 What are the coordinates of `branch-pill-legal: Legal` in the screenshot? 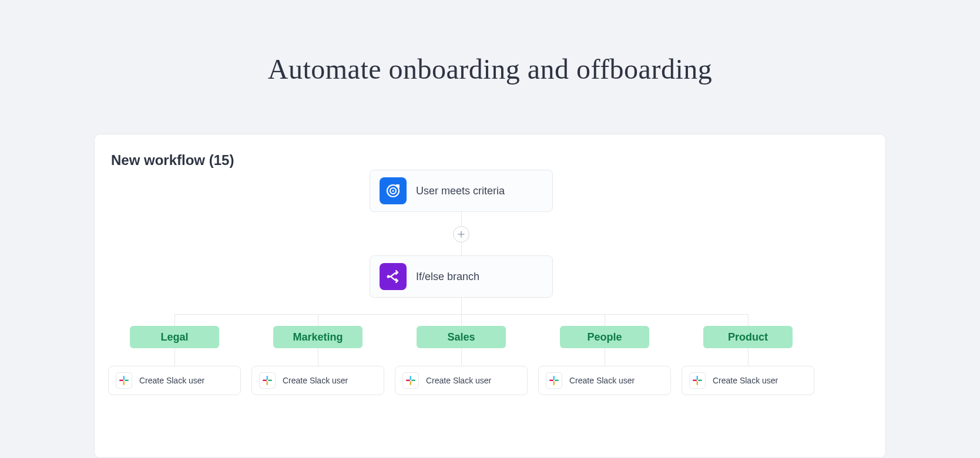 It's located at (174, 337).